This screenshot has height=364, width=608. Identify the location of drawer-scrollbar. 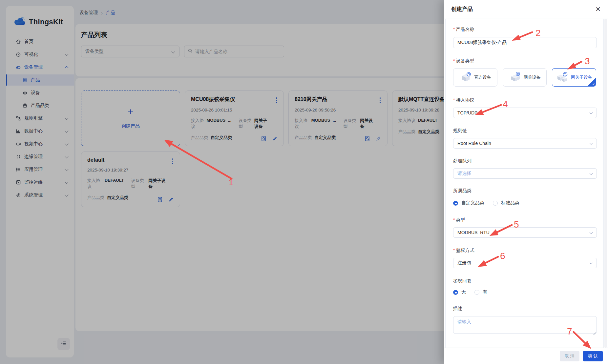
(606, 183).